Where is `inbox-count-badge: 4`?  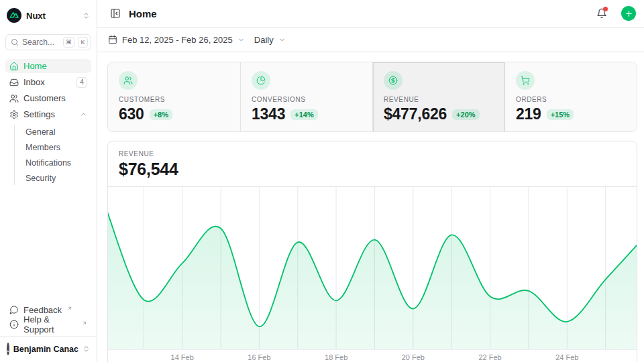
inbox-count-badge: 4 is located at coordinates (82, 82).